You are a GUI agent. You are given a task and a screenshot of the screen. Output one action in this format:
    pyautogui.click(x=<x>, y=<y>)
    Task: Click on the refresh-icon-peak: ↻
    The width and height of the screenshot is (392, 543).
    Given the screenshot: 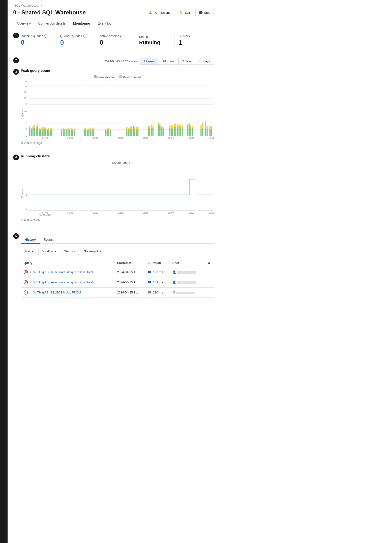 What is the action you would take?
    pyautogui.click(x=22, y=143)
    